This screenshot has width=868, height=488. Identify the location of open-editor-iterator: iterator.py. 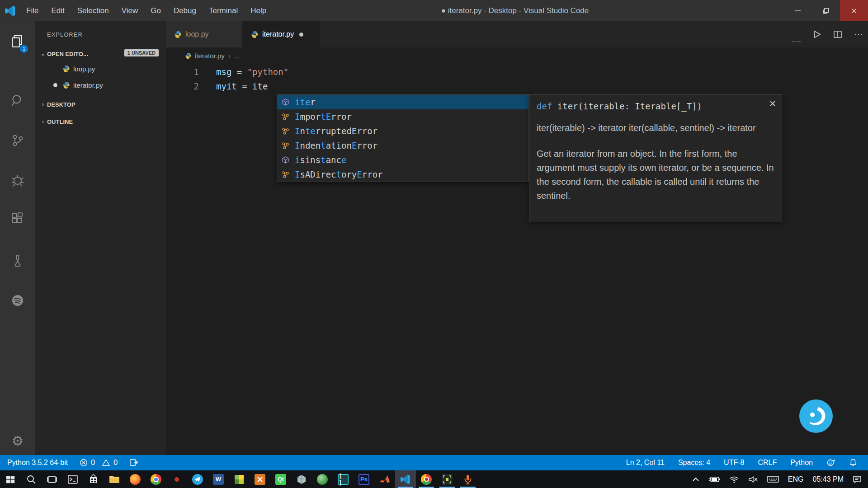
(100, 85).